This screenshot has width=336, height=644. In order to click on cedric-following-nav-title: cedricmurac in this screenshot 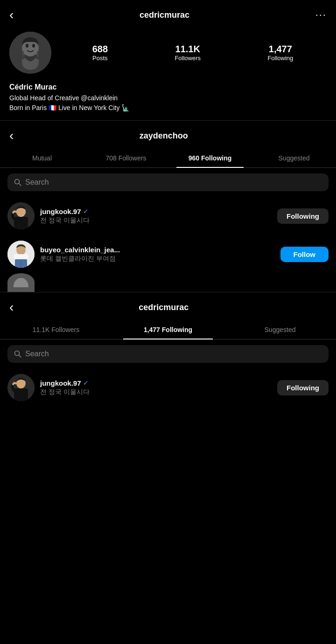, I will do `click(163, 308)`.